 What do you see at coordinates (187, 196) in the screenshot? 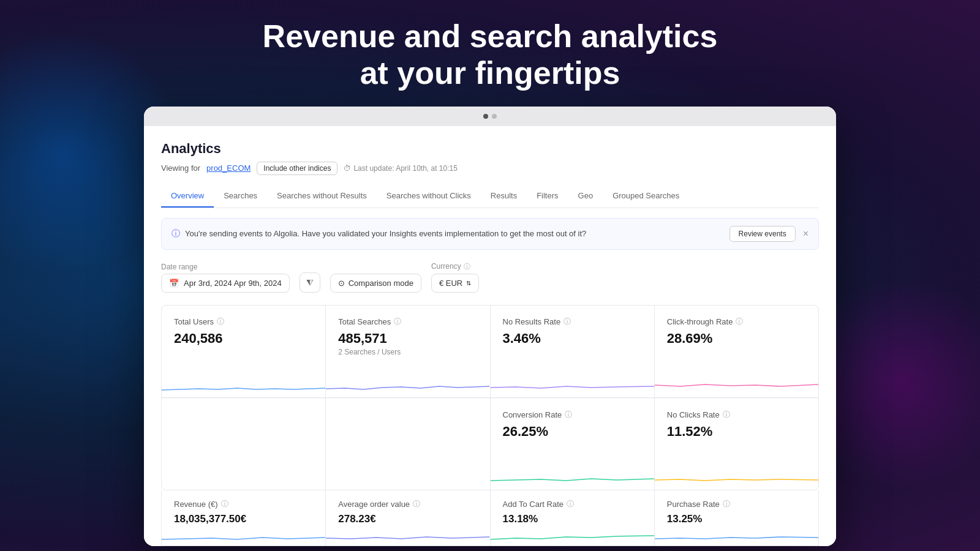
I see `tab-overview: Overview` at bounding box center [187, 196].